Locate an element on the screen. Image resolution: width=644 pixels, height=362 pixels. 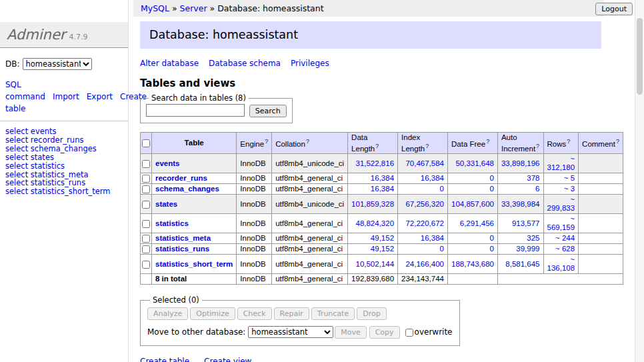
auto-increment-link: 8,581,645 is located at coordinates (523, 264).